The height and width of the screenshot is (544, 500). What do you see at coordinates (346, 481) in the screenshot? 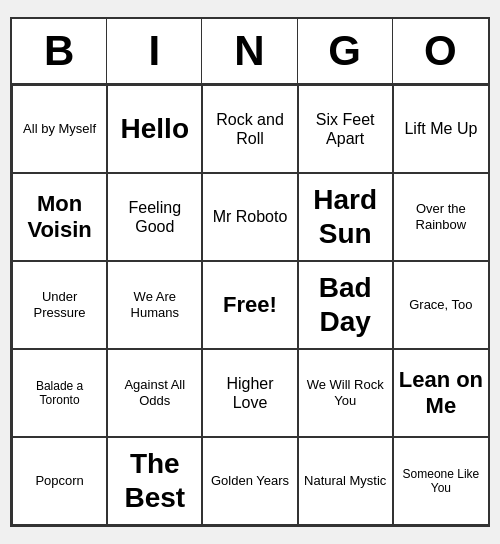
I see `bingo-cell-23: Natural Mystic` at bounding box center [346, 481].